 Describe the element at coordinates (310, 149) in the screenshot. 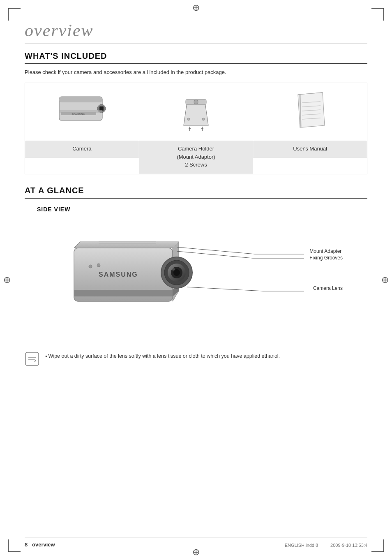

I see `users-manual-label: User's Manual` at that location.